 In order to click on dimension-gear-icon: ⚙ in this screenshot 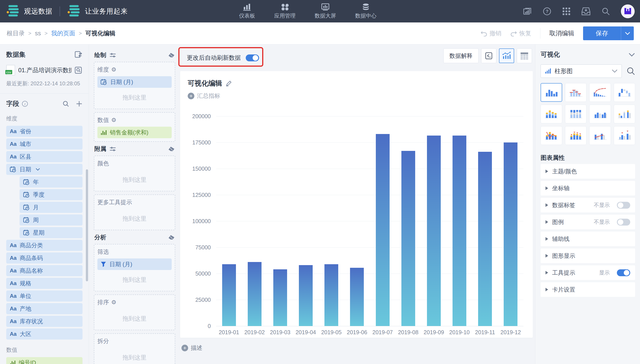, I will do `click(114, 70)`.